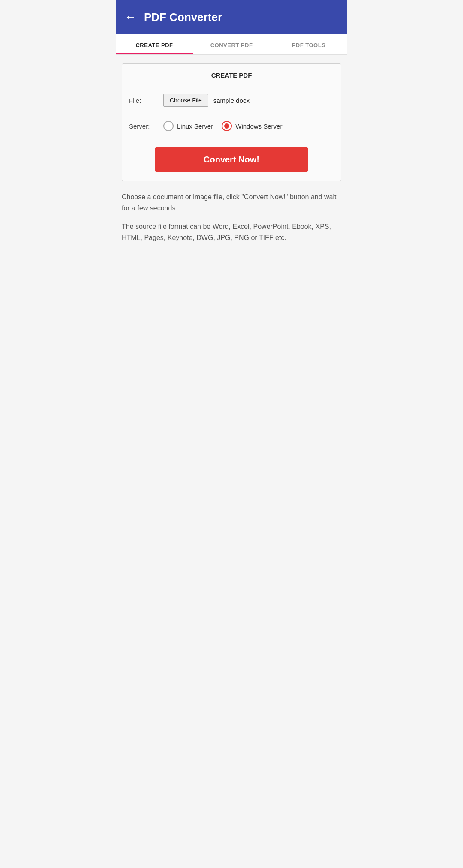  I want to click on server-radio-group: Linux Server Windows Server, so click(249, 126).